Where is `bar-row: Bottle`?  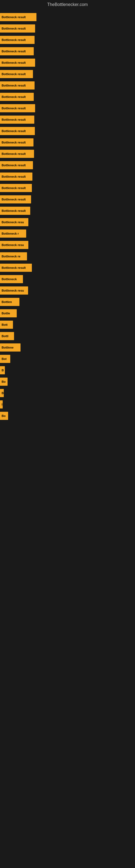 bar-row: Bottle is located at coordinates (68, 313).